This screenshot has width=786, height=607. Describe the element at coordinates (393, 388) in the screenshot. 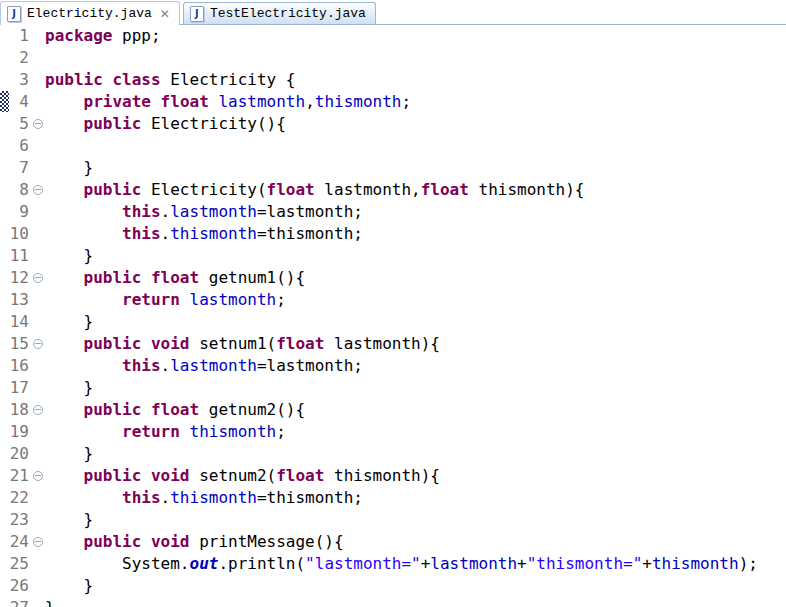

I see `code-line: 17 }` at that location.